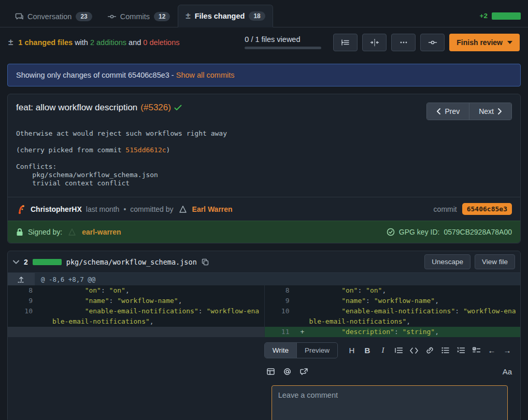  What do you see at coordinates (20, 232) in the screenshot?
I see `lock-icon` at bounding box center [20, 232].